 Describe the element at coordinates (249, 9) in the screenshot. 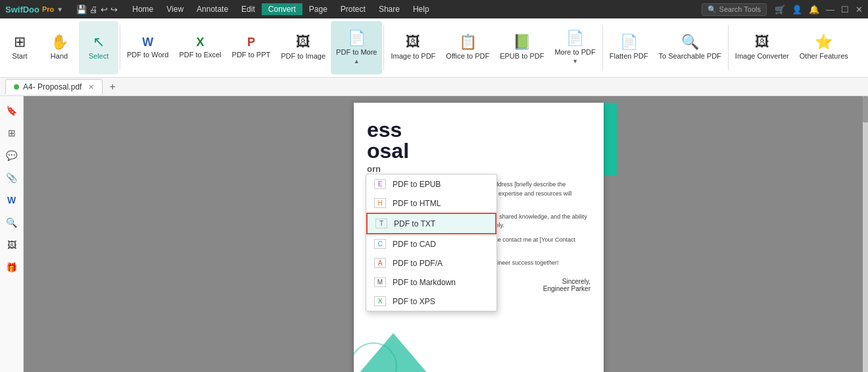

I see `menu-edit: Edit` at that location.